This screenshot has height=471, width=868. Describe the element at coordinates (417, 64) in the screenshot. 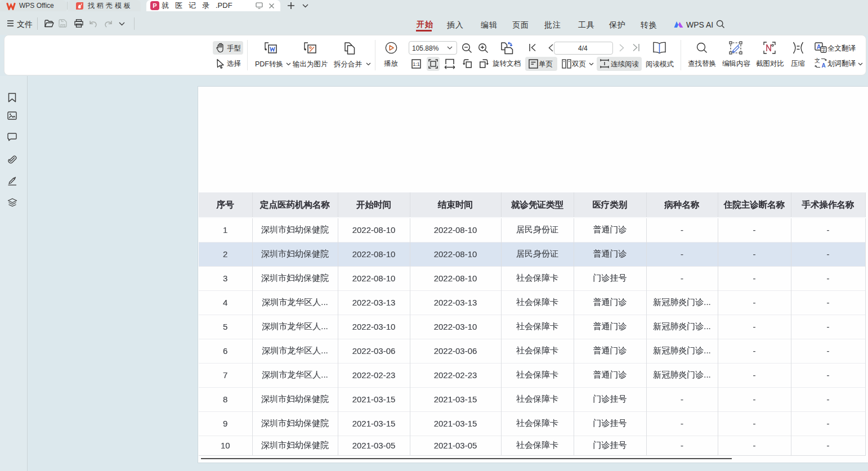

I see `svg-text: 1:1` at that location.